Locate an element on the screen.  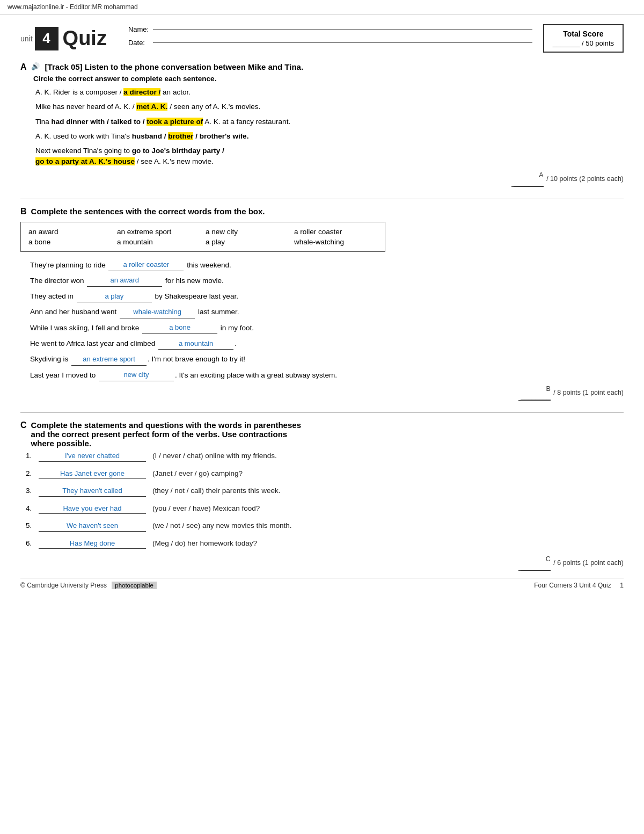
b-item-8: Last year I moved to new city. It's an e… is located at coordinates (327, 375).